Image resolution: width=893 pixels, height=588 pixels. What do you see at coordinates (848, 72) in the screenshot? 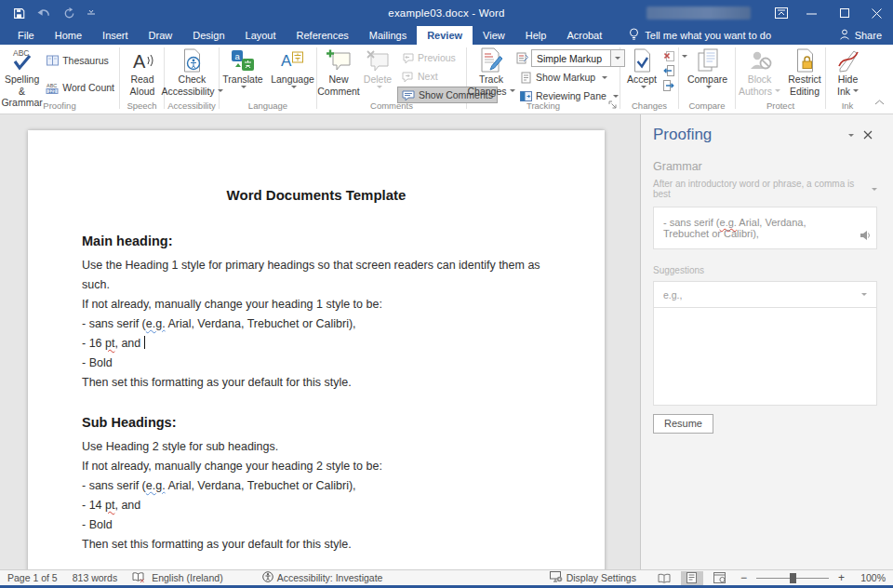
I see `hide-ink-button: Hide Ink` at bounding box center [848, 72].